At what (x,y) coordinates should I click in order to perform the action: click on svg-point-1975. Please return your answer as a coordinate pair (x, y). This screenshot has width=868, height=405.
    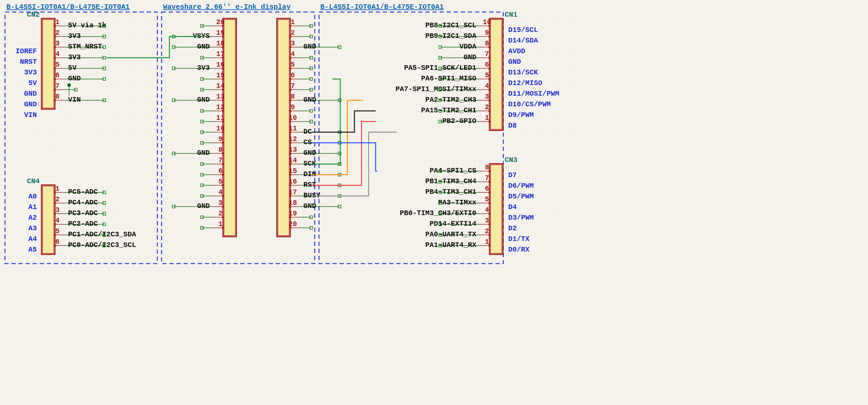
    Looking at the image, I should click on (171, 102).